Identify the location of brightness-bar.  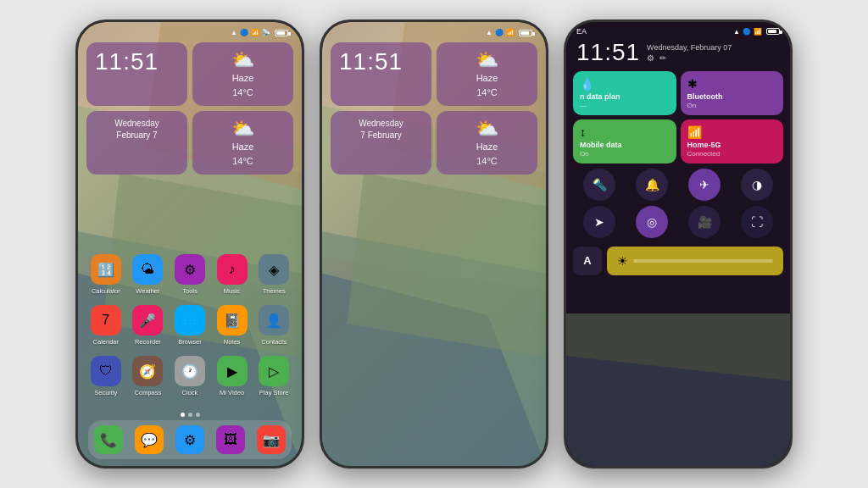
(704, 261).